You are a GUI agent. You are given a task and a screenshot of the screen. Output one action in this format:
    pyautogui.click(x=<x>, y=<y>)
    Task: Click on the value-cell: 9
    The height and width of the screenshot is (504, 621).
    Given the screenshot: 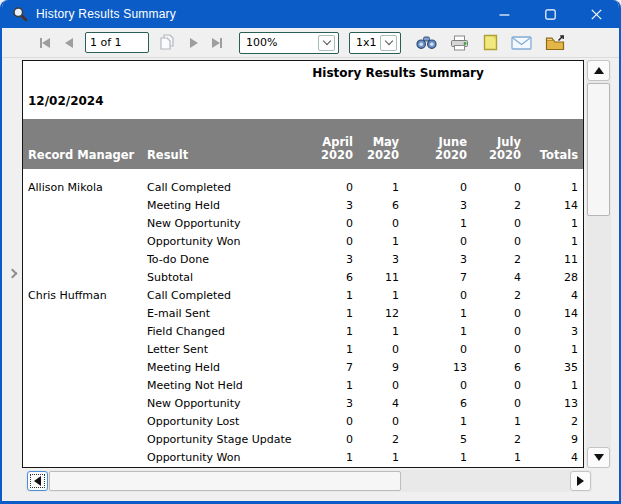 What is the action you would take?
    pyautogui.click(x=376, y=368)
    